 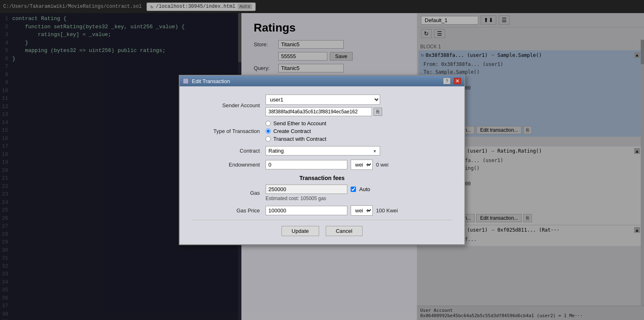 What do you see at coordinates (362, 165) in the screenshot?
I see `endownment-unit-select: wei` at bounding box center [362, 165].